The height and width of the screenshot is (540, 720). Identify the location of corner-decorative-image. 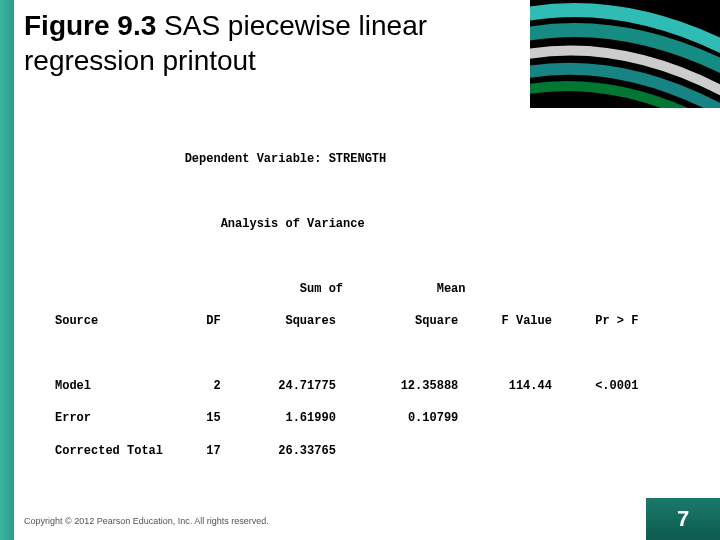
(625, 54).